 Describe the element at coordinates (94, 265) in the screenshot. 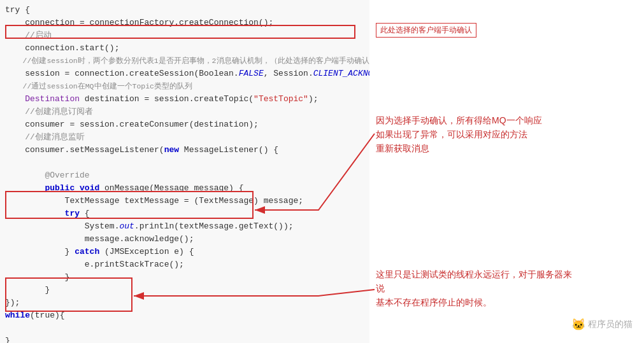

I see `code-text: e.printStackTrace();` at that location.